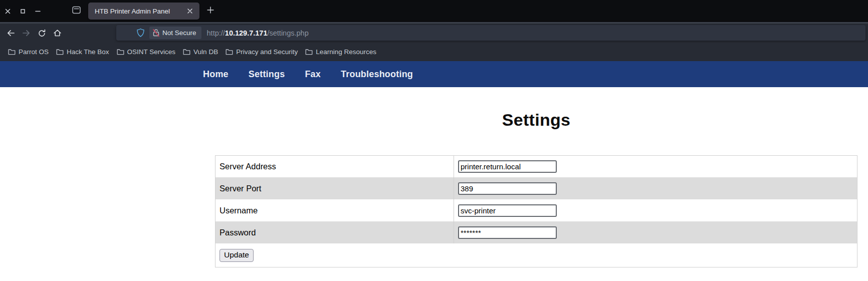 The image size is (868, 281). I want to click on window-controls, so click(23, 11).